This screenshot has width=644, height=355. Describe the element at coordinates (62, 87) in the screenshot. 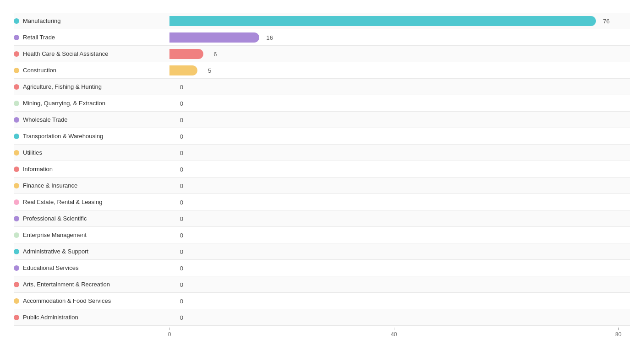

I see `bar-label: Agriculture, Fishing & Hunting` at that location.